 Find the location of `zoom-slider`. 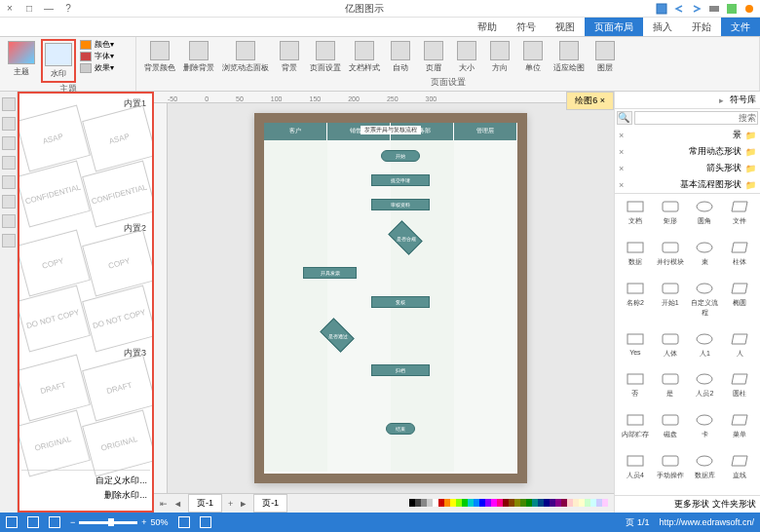

zoom-slider is located at coordinates (108, 522).